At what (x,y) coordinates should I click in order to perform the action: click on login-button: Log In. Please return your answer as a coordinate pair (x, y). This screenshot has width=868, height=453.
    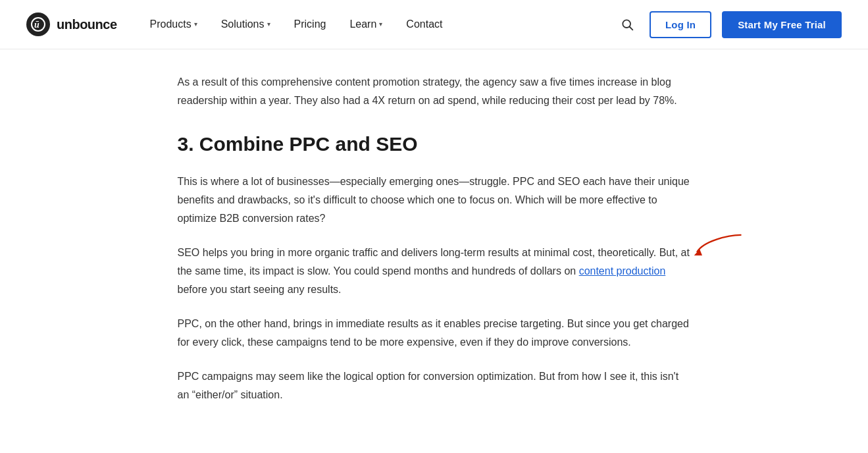
    Looking at the image, I should click on (680, 25).